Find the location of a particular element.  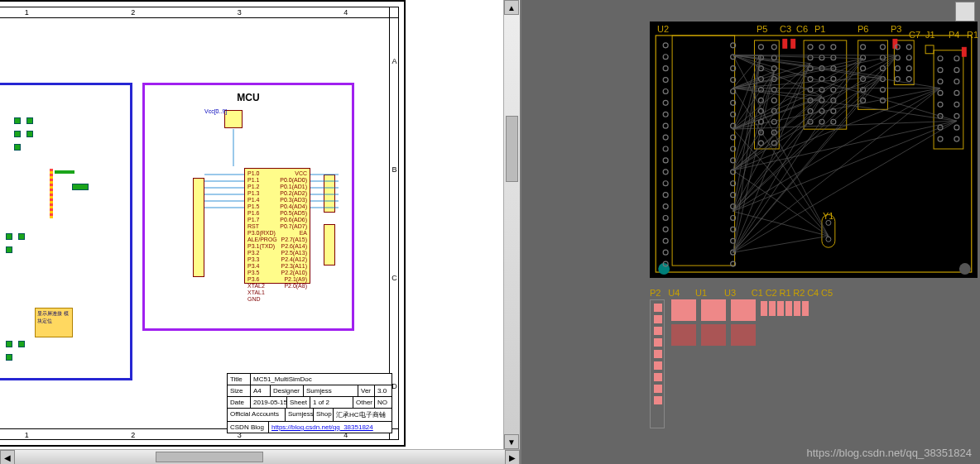

mcu-section: MCU Vcc[0..9] P1.0VCCP1.1P0.0(AD0)P1.2P0… is located at coordinates (248, 207).